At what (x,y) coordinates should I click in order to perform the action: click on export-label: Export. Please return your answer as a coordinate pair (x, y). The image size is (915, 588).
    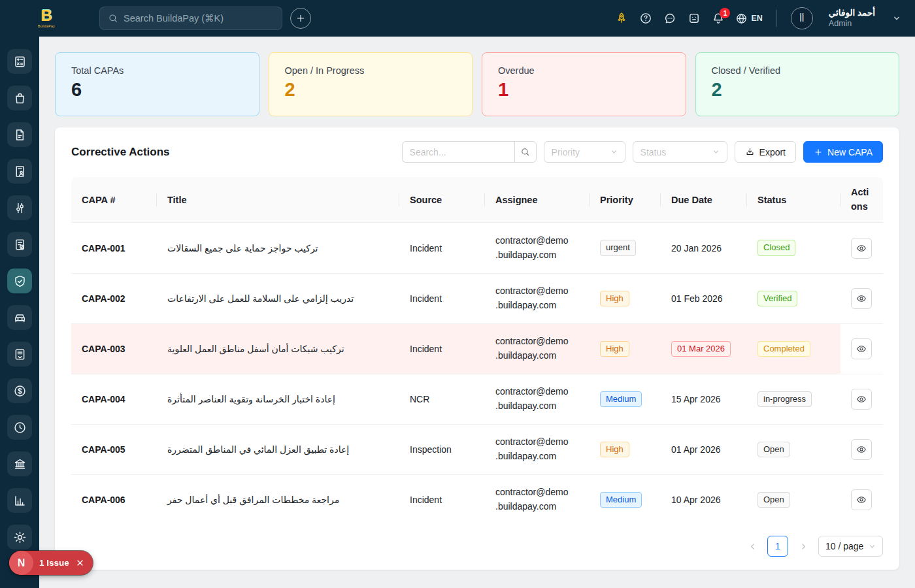
    Looking at the image, I should click on (773, 152).